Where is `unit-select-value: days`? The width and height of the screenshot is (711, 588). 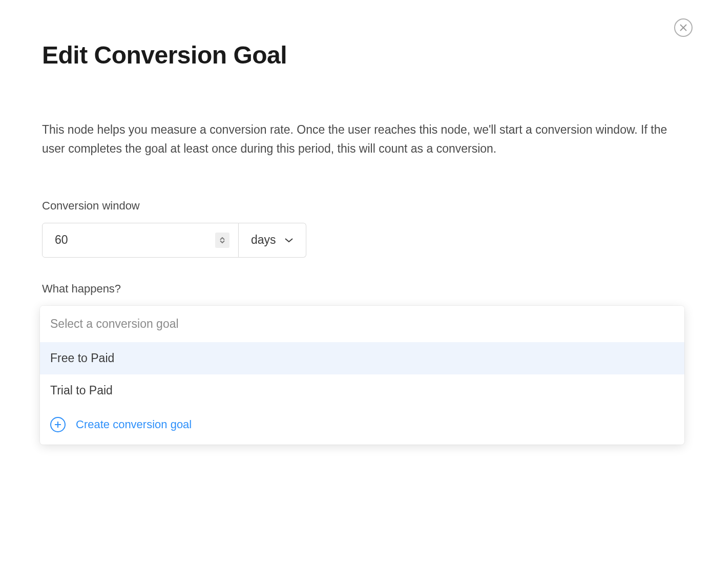
unit-select-value: days is located at coordinates (263, 240).